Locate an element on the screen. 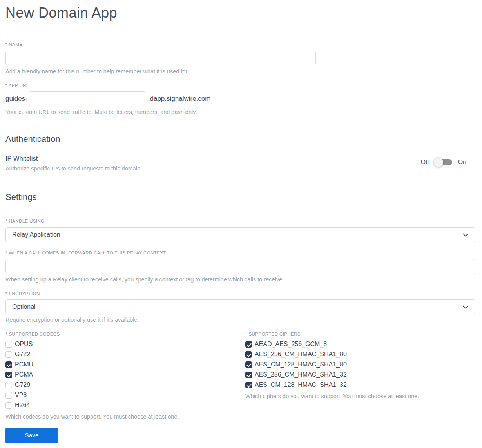 The width and height of the screenshot is (482, 448). handle-using-selected-value: Relay Application is located at coordinates (36, 235).